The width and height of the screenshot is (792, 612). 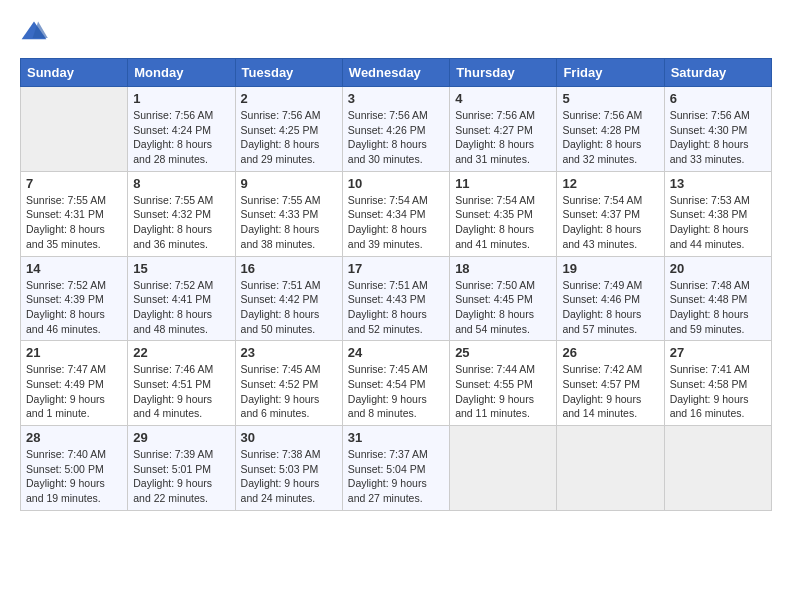 I want to click on calendar-cell: 10Sunrise: 7:54 AMSunset: 4:34 PMDayligh…, so click(x=396, y=214).